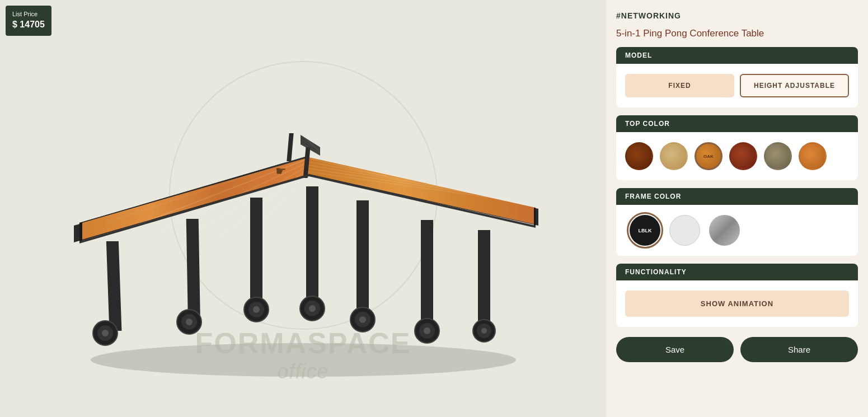 This screenshot has width=868, height=417. I want to click on top-color-swatches: OAK, so click(737, 156).